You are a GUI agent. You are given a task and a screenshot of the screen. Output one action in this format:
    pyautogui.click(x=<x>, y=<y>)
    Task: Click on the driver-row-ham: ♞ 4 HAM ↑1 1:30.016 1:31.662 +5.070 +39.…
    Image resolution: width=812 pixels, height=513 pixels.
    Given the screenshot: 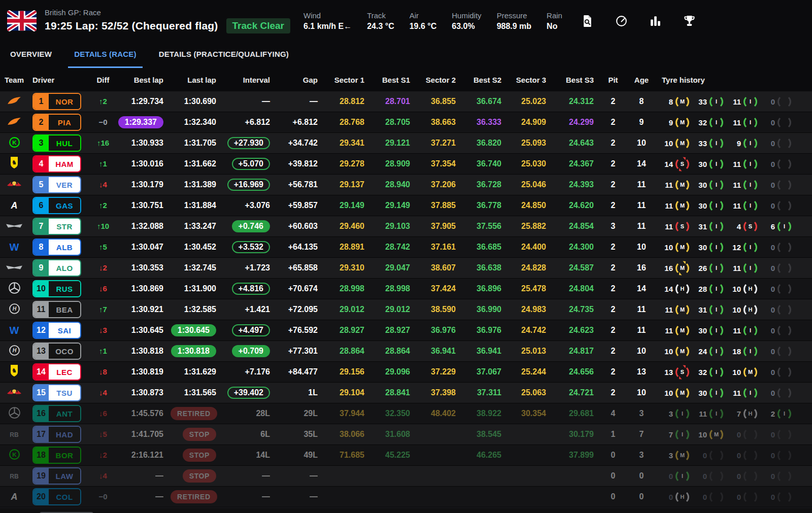 What is the action you would take?
    pyautogui.click(x=406, y=164)
    